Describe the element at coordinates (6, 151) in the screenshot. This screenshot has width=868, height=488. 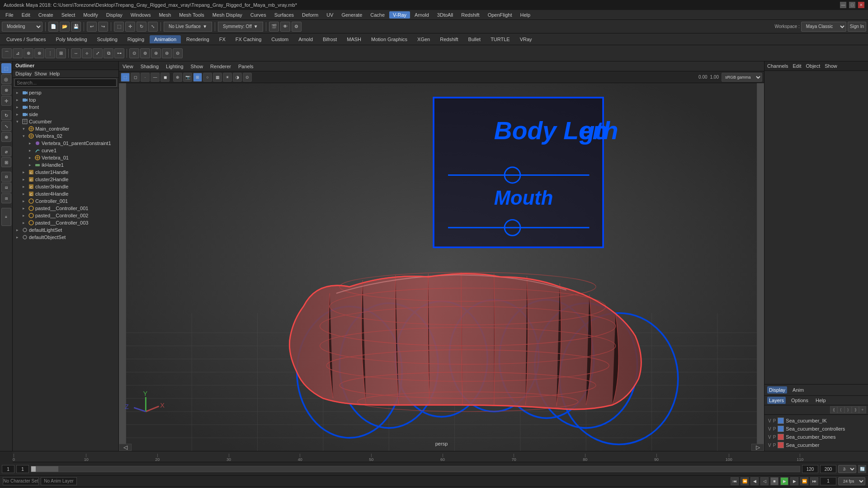
I see `soft-mod-button: ⌀` at that location.